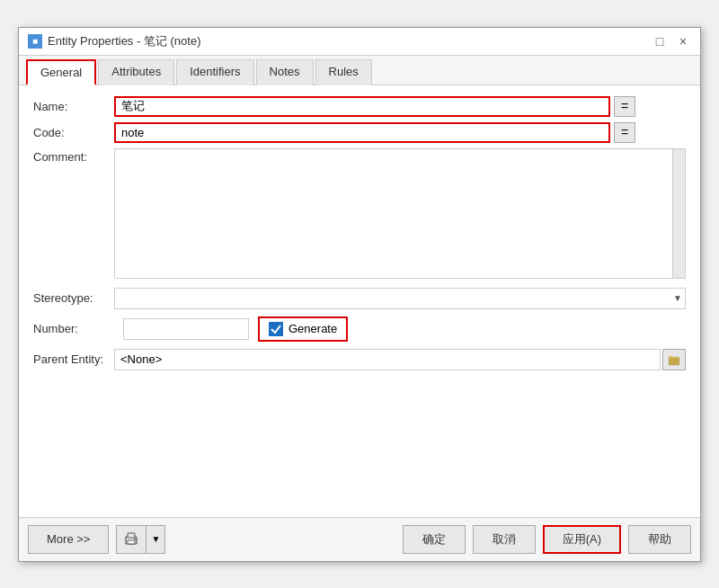 This screenshot has width=719, height=588. I want to click on number-input, so click(186, 329).